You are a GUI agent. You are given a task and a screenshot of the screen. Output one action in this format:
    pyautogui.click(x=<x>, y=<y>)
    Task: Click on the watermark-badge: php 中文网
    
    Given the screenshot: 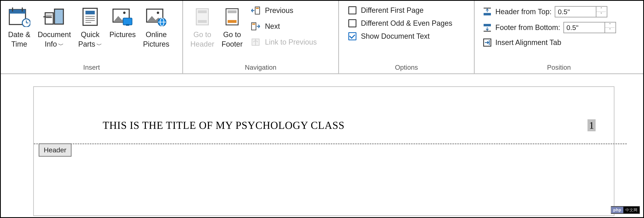 What is the action you would take?
    pyautogui.click(x=626, y=210)
    